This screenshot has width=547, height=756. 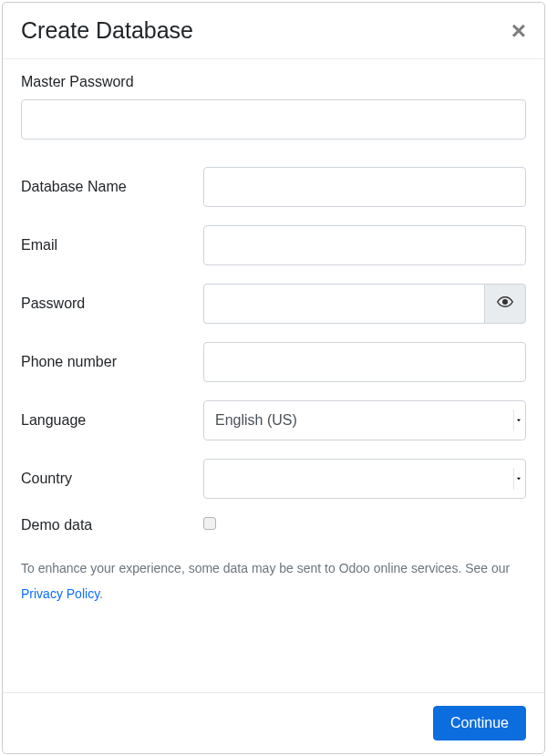 What do you see at coordinates (274, 420) in the screenshot?
I see `language-group: Language English (US)` at bounding box center [274, 420].